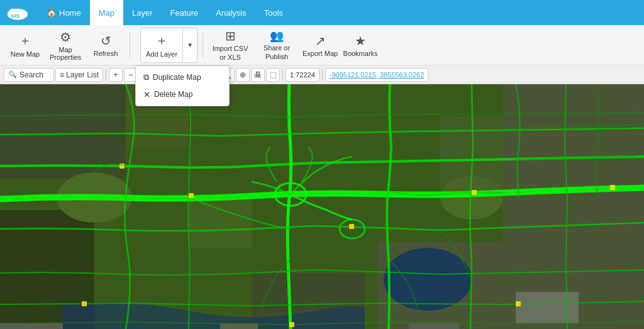 This screenshot has width=644, height=329. Describe the element at coordinates (13, 74) in the screenshot. I see `search-icon: 🔍` at that location.